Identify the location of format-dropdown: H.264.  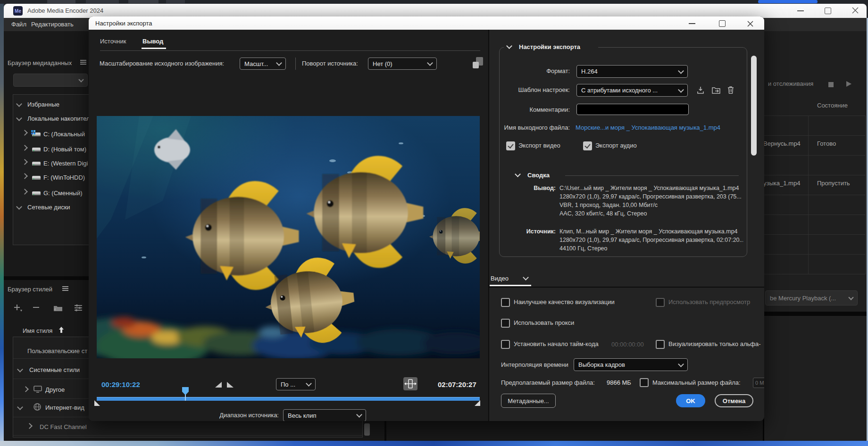
(632, 72).